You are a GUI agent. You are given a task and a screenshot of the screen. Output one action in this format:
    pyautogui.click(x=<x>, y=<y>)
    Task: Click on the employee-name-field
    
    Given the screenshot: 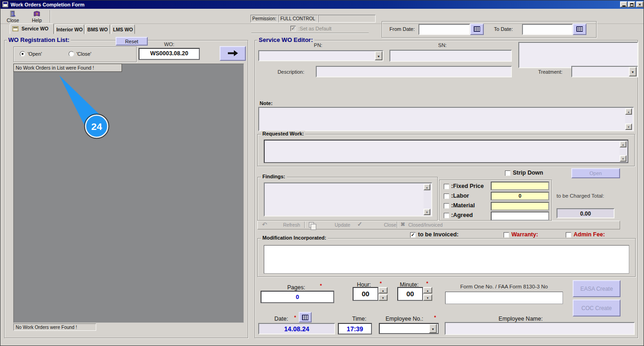 What is the action you would take?
    pyautogui.click(x=540, y=328)
    